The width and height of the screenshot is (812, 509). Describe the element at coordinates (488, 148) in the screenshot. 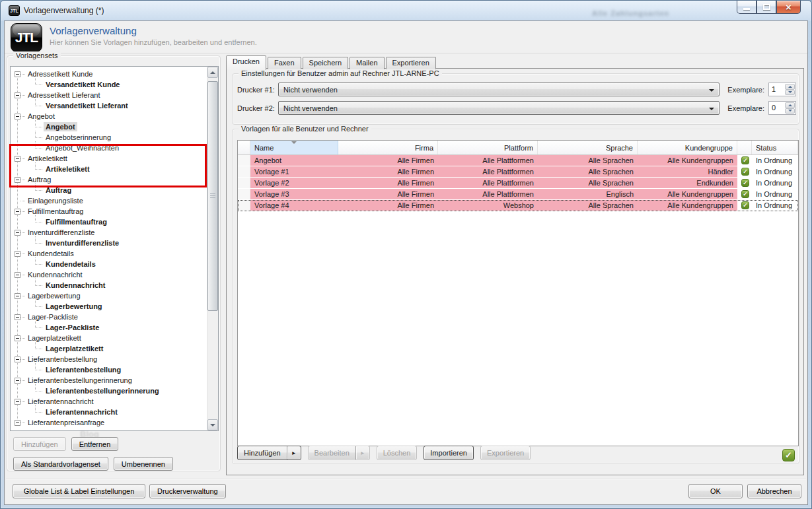

I see `column-header: Plattform` at that location.